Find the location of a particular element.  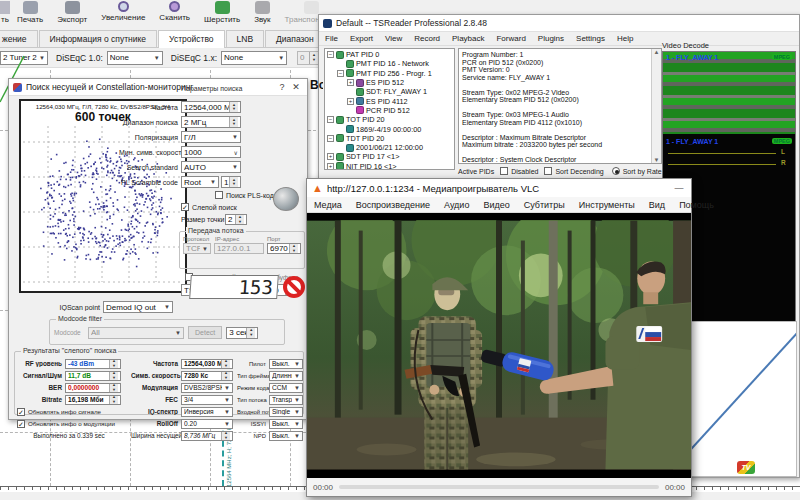

scroll-up-icon: ▲ is located at coordinates (657, 52).